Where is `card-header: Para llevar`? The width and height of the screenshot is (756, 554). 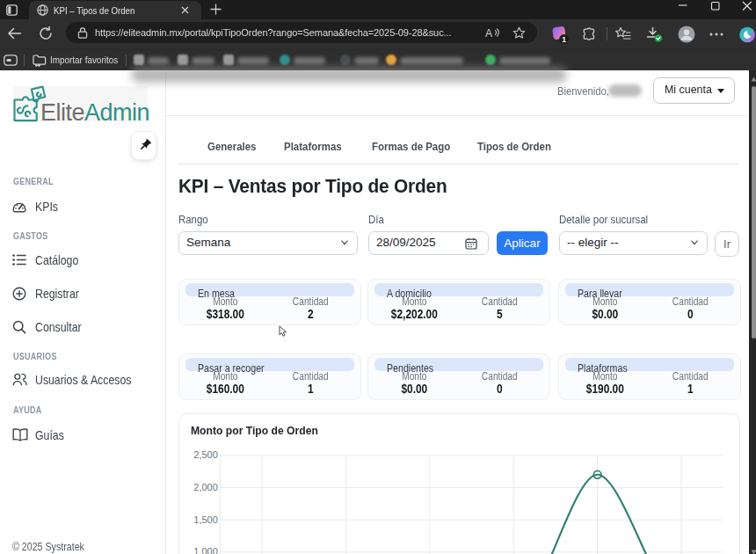 card-header: Para llevar is located at coordinates (650, 290).